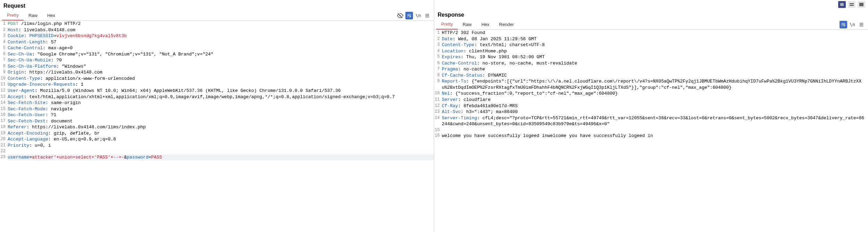 The width and height of the screenshot is (868, 232). I want to click on line-content: User-Agent: Mozilla/5.0 (Windows NT 10.0…, so click(221, 91).